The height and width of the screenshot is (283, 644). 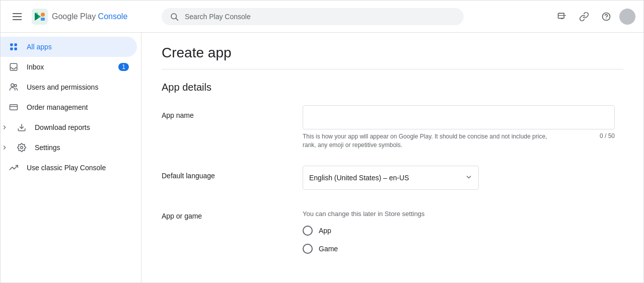 What do you see at coordinates (14, 168) in the screenshot?
I see `trending-icon` at bounding box center [14, 168].